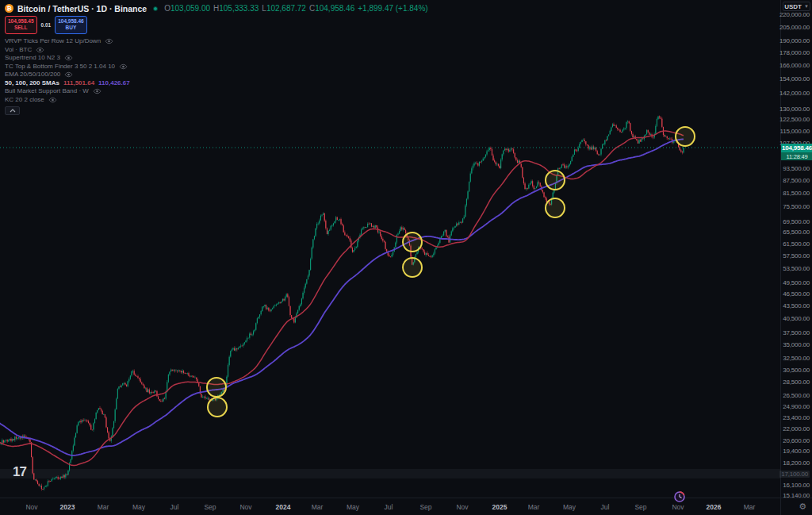  What do you see at coordinates (216, 41) in the screenshot?
I see `indicator-row: VRVP Ticks Per Row 12 Up/Down` at bounding box center [216, 41].